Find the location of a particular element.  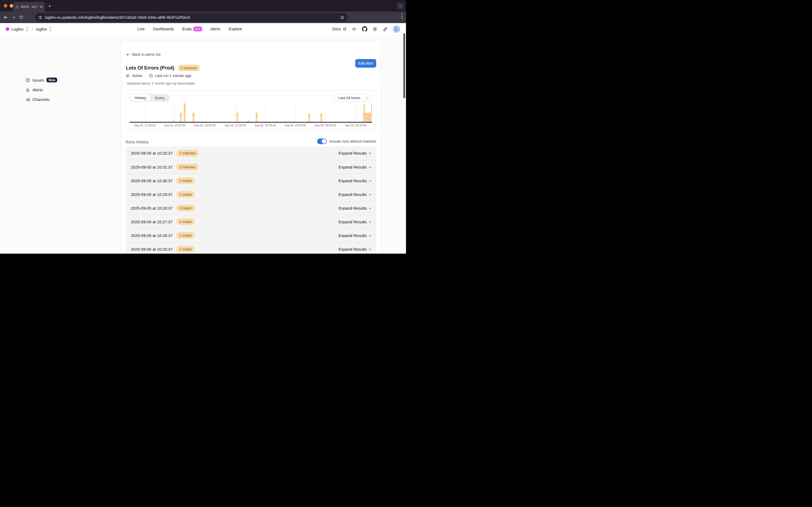

close-window-button is located at coordinates (5, 6).